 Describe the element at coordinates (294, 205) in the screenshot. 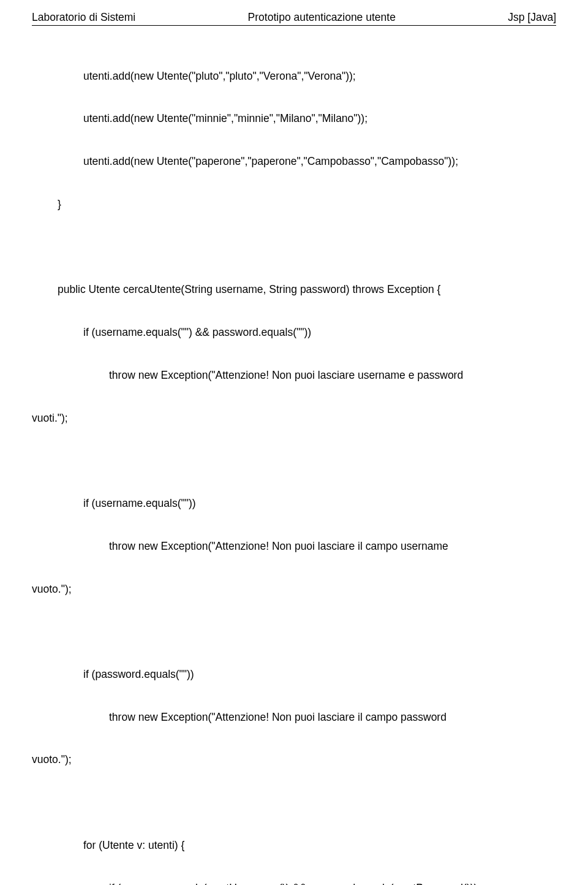

I see `code-line: }` at that location.